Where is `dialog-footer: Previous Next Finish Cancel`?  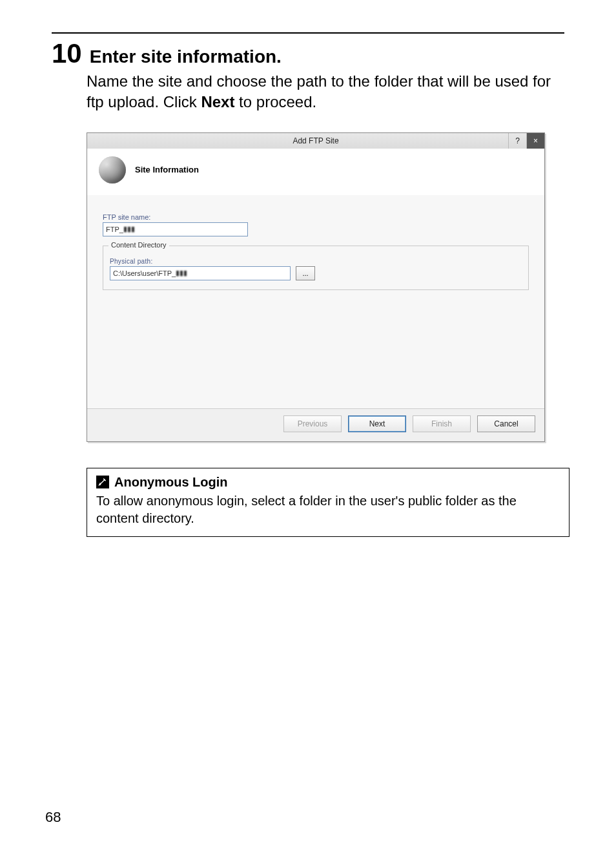
dialog-footer: Previous Next Finish Cancel is located at coordinates (316, 425).